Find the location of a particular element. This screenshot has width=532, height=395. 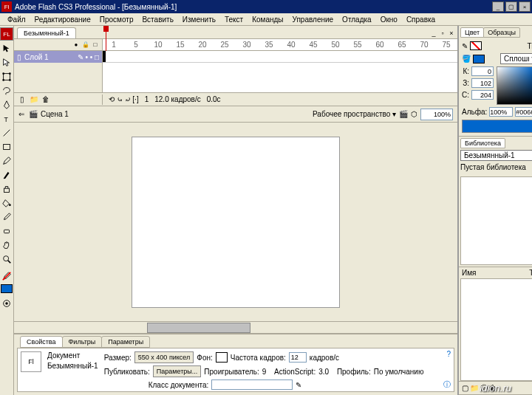

doc-close-icon: × is located at coordinates (451, 34).